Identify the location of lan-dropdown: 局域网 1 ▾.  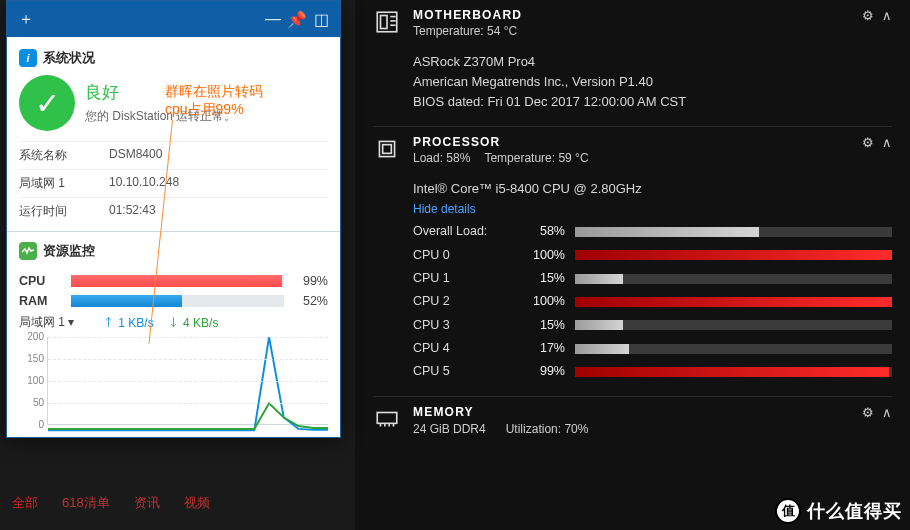
(54, 322).